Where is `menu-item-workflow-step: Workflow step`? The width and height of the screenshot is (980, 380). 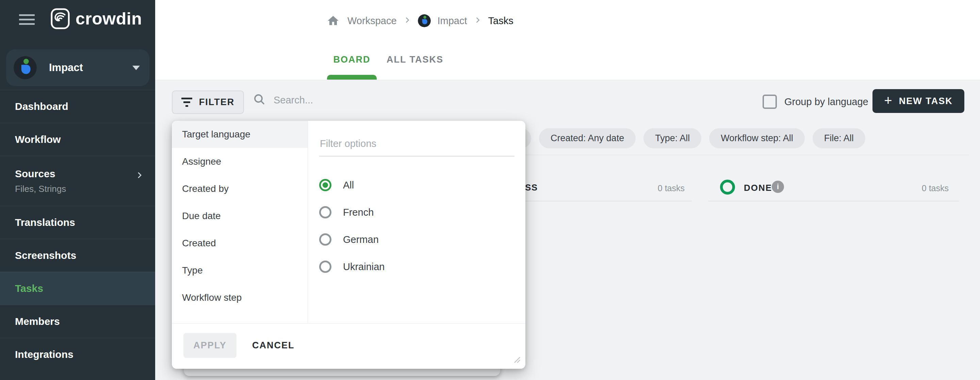
menu-item-workflow-step: Workflow step is located at coordinates (240, 297).